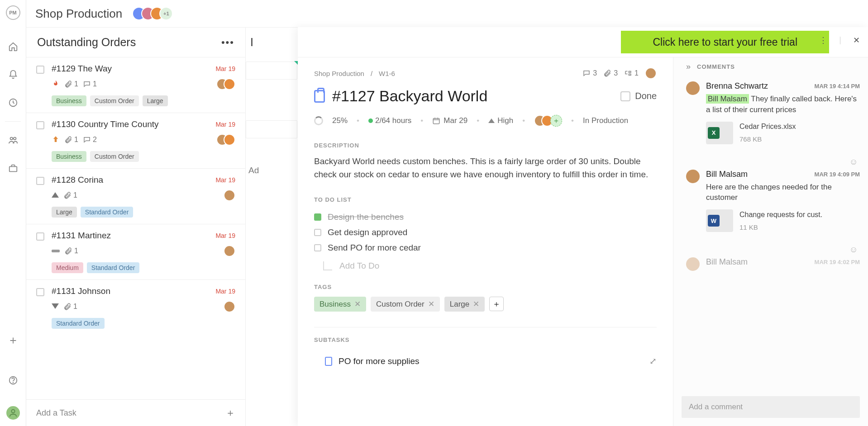 Image resolution: width=868 pixels, height=426 pixels. Describe the element at coordinates (405, 304) in the screenshot. I see `tag: Custom Order ✕` at that location.